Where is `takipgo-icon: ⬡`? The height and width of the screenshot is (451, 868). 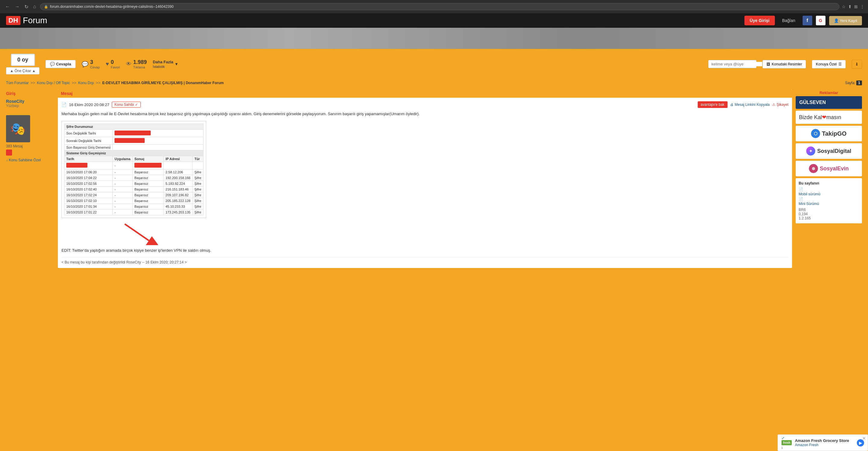
takipgo-icon: ⬡ is located at coordinates (815, 133).